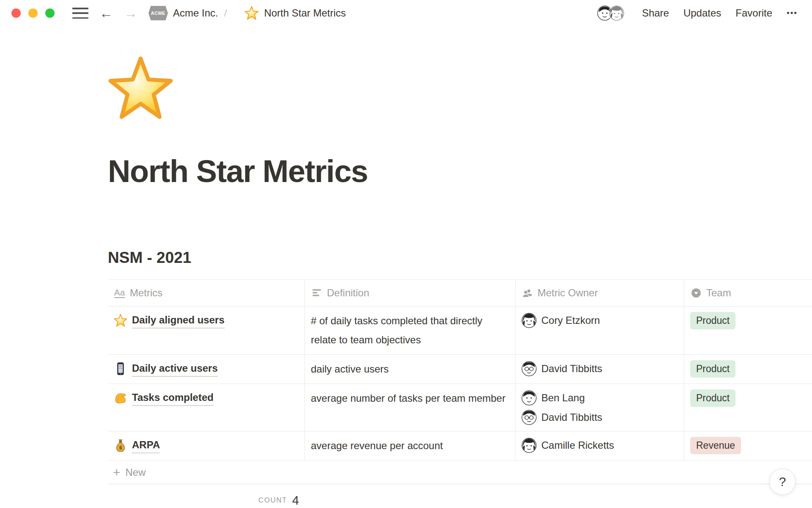 The height and width of the screenshot is (508, 812). Describe the element at coordinates (273, 500) in the screenshot. I see `count-label: COUNT` at that location.